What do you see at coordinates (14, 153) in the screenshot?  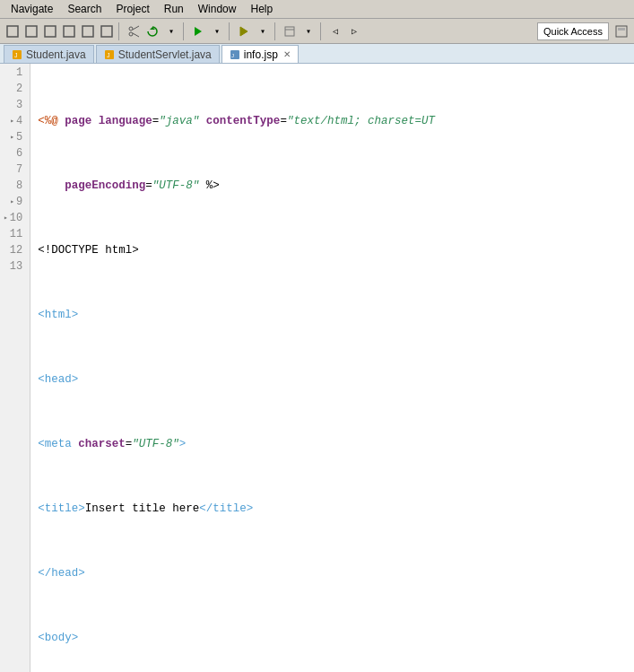 I see `line-num-6: 6` at bounding box center [14, 153].